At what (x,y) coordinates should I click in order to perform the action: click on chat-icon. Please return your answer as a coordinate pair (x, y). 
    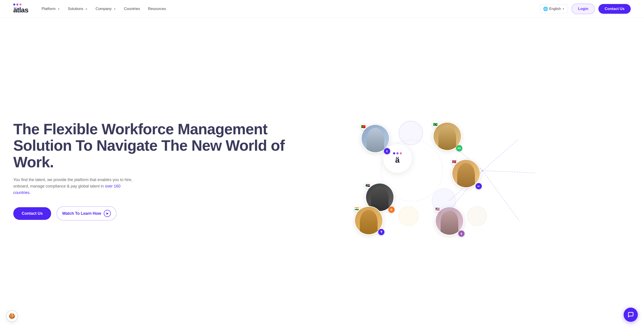
    Looking at the image, I should click on (630, 314).